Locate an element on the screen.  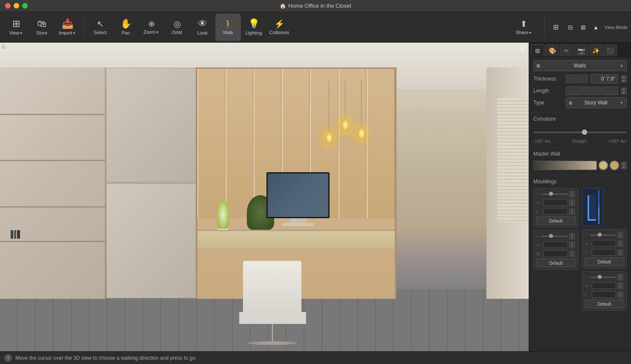
master-wall-color-track is located at coordinates (565, 165).